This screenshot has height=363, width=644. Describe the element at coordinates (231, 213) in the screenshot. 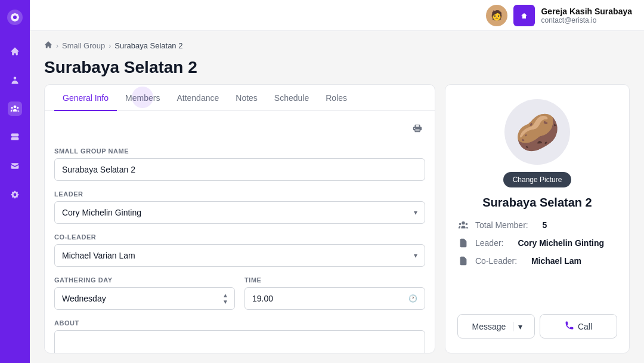

I see `leader-value: Cory Michelin Ginting` at that location.